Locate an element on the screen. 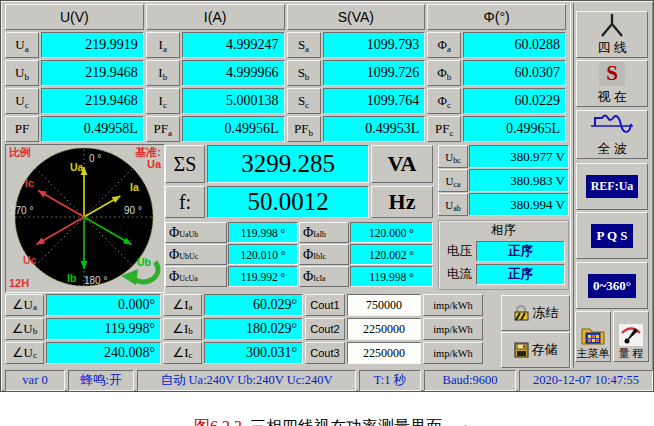  col-header-ia: I(A) is located at coordinates (216, 17).